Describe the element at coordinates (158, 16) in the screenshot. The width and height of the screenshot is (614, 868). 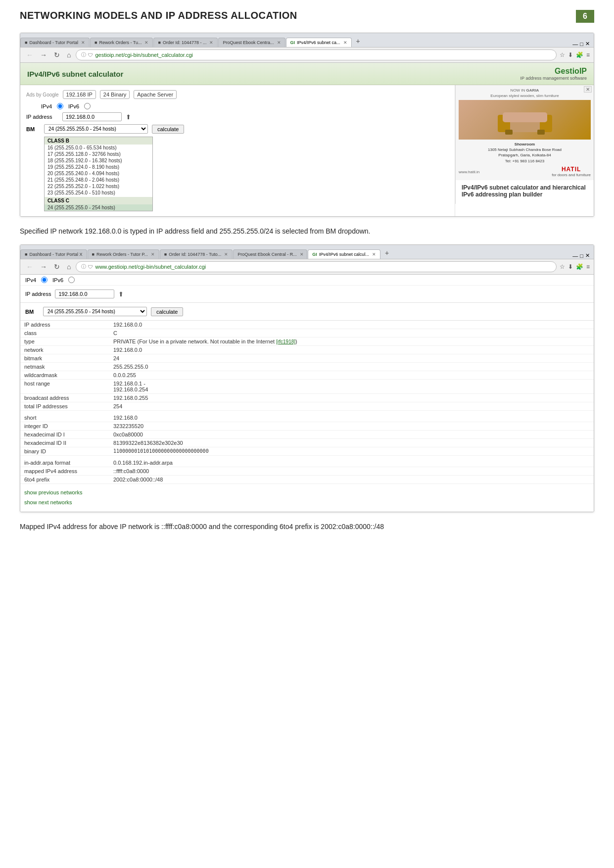
I see `page-title: NETWORKING MODELS AND IP ADDRESS ALLOCAT…` at that location.